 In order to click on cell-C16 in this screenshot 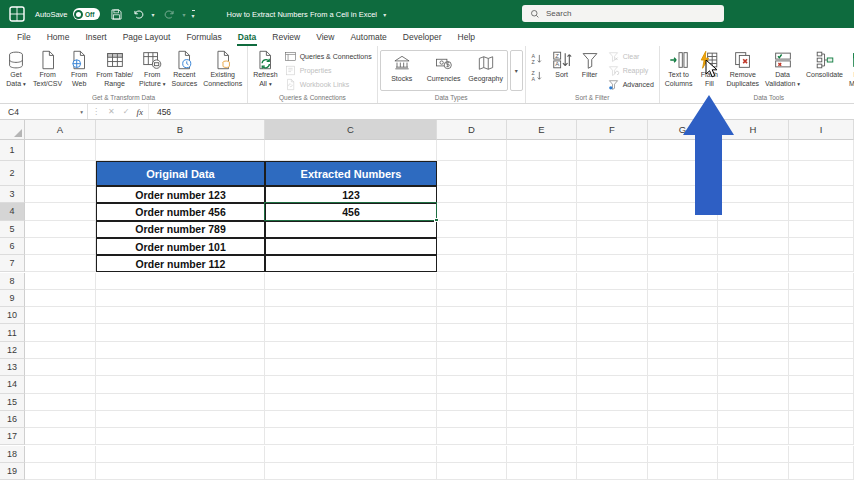, I will do `click(351, 420)`.